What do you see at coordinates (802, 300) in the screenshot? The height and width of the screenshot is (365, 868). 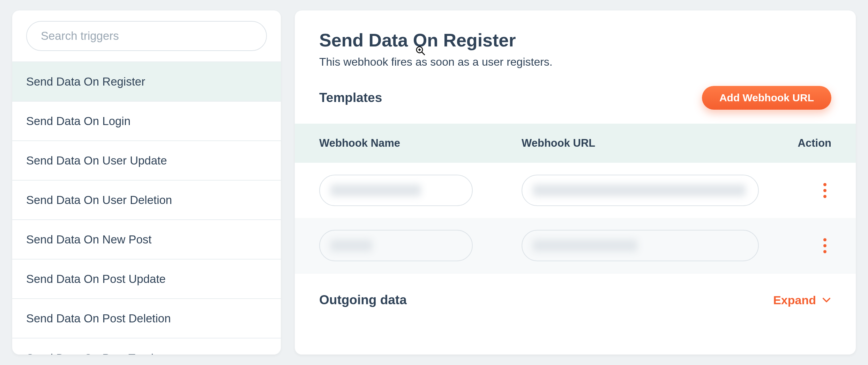 I see `expand-button: Expand` at bounding box center [802, 300].